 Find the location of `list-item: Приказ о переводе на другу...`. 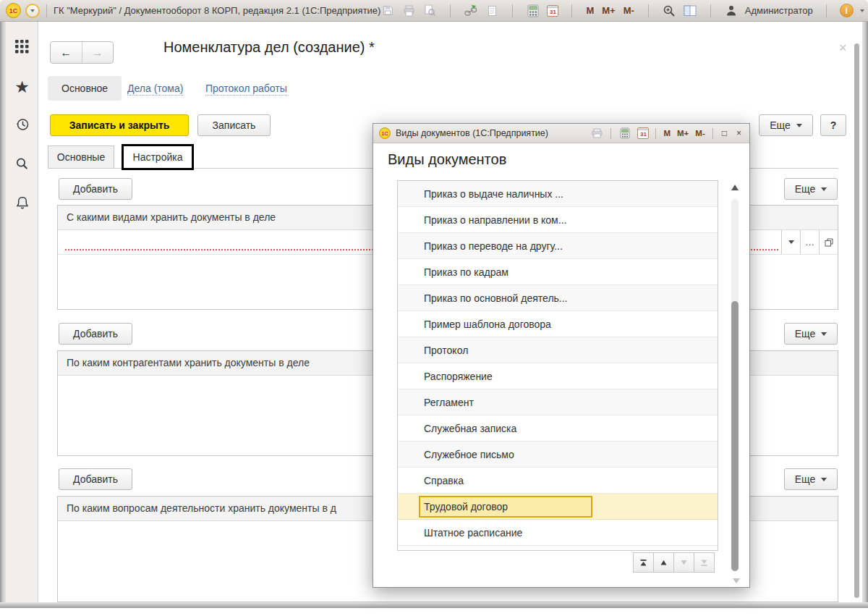

list-item: Приказ о переводе на другу... is located at coordinates (558, 246).